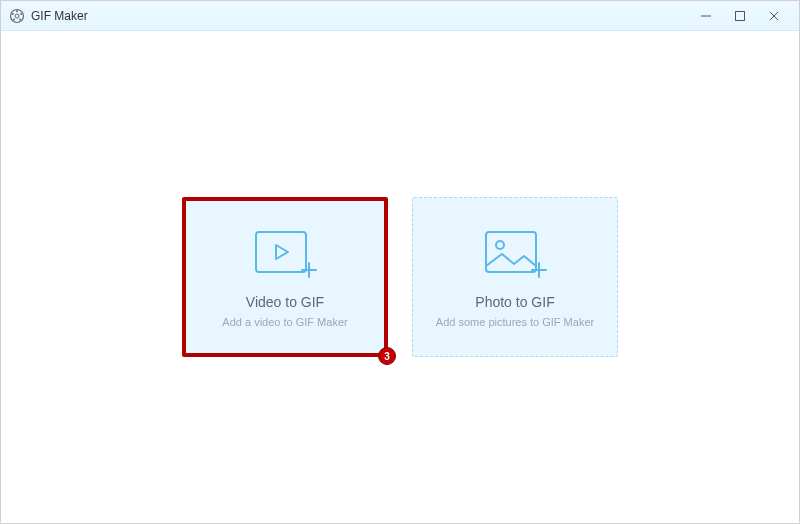 The image size is (800, 524). I want to click on video-play-icon, so click(285, 255).